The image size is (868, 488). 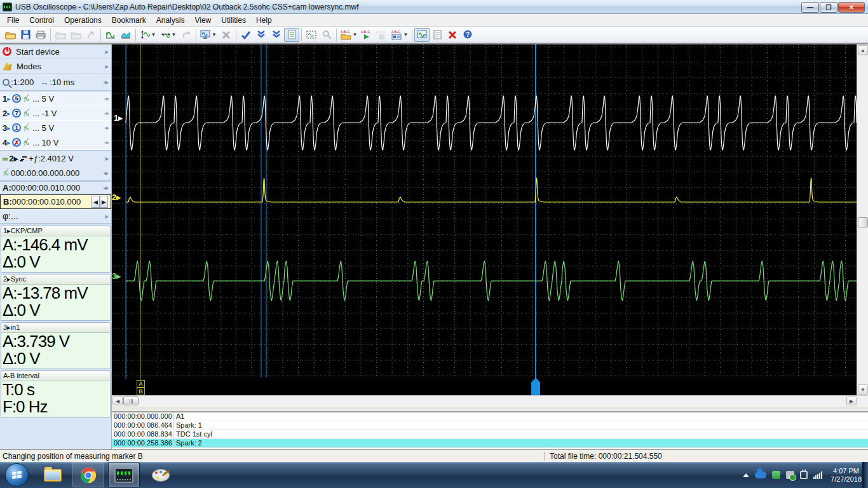 What do you see at coordinates (818, 475) in the screenshot?
I see `network-signal-icon` at bounding box center [818, 475].